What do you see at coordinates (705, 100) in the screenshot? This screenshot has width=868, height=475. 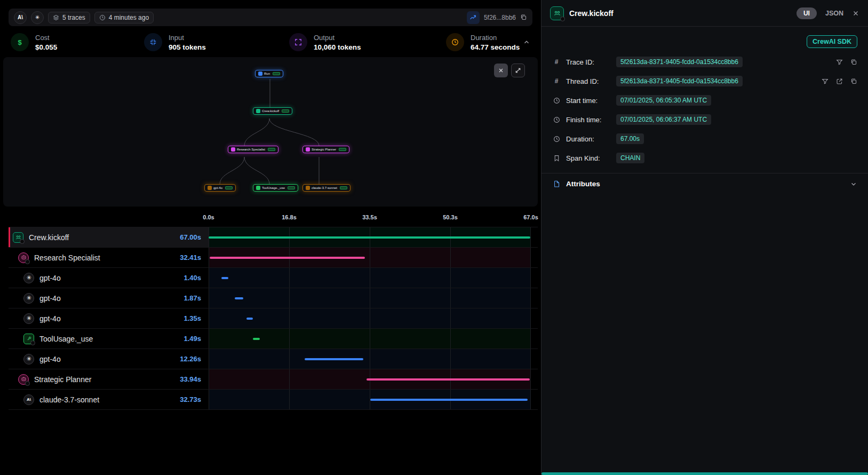 I see `detail-row-start-time: Start time: 07/01/2025, 06:05:30 AM UTC` at bounding box center [705, 100].